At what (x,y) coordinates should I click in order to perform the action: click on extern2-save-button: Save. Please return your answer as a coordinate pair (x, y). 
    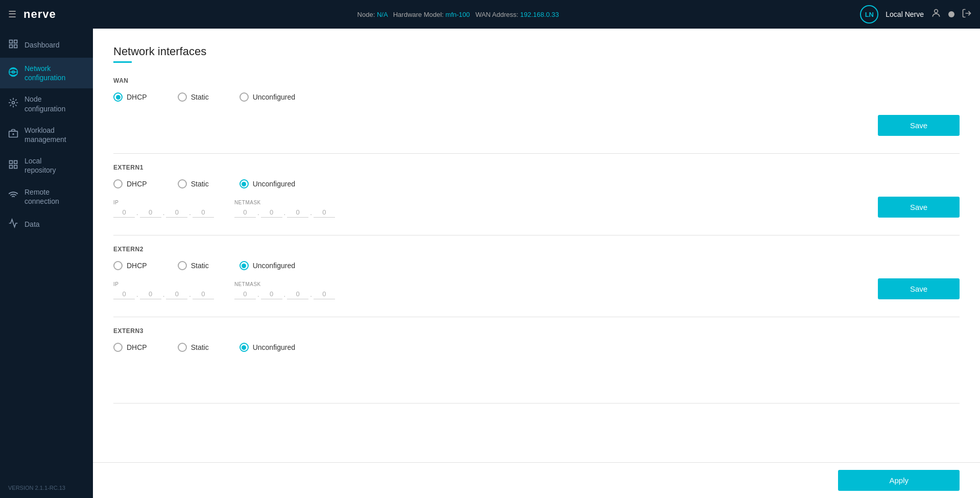
    Looking at the image, I should click on (919, 289).